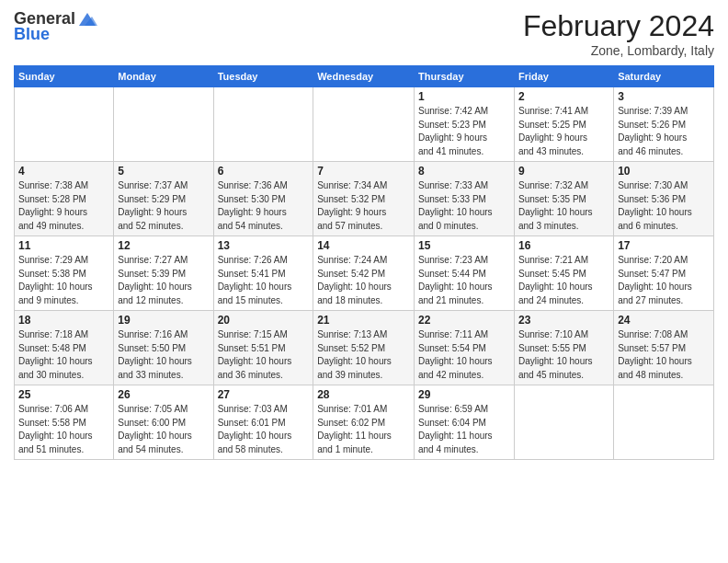 Image resolution: width=728 pixels, height=563 pixels. Describe the element at coordinates (464, 320) in the screenshot. I see `day-number: 22` at that location.